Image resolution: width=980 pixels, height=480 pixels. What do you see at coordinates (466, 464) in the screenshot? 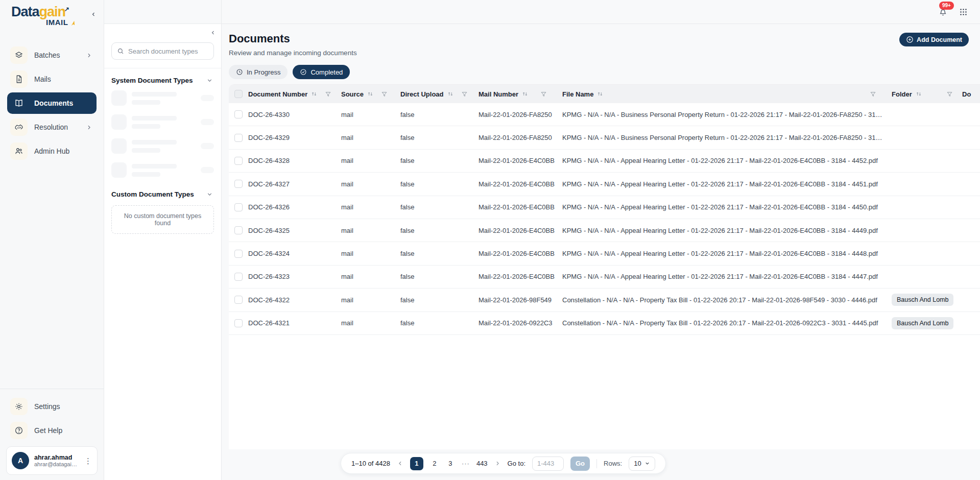
I see `page-ellipsis: ···` at bounding box center [466, 464].